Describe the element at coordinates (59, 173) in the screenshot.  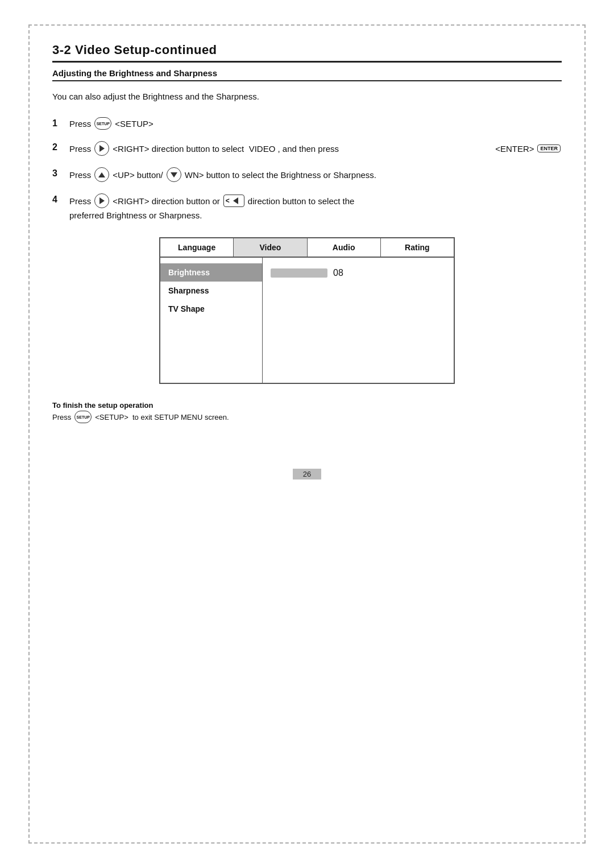
I see `step-3-num: 3` at that location.